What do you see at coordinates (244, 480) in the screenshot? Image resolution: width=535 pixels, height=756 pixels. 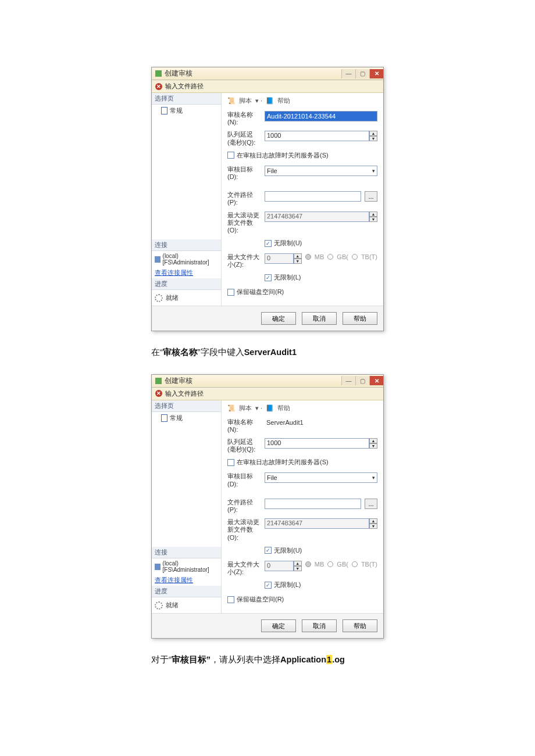 I see `audit-dest-label: 审核目标(D):` at bounding box center [244, 480].